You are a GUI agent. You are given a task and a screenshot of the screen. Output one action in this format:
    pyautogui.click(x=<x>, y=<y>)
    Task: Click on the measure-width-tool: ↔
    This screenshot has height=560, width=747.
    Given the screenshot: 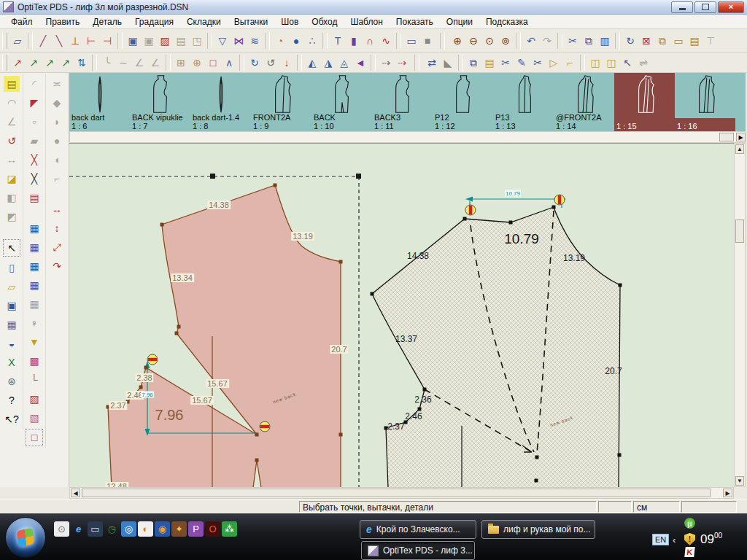 What is the action you would take?
    pyautogui.click(x=57, y=209)
    